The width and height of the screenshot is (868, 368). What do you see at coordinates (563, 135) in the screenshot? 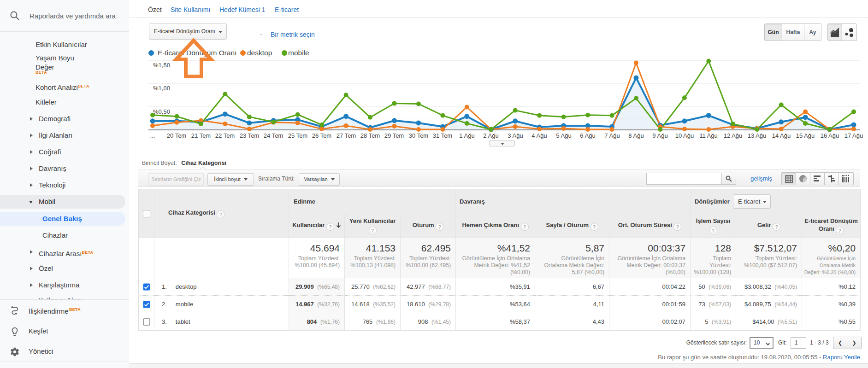
I see `svg-text: 5 Ağu` at bounding box center [563, 135].